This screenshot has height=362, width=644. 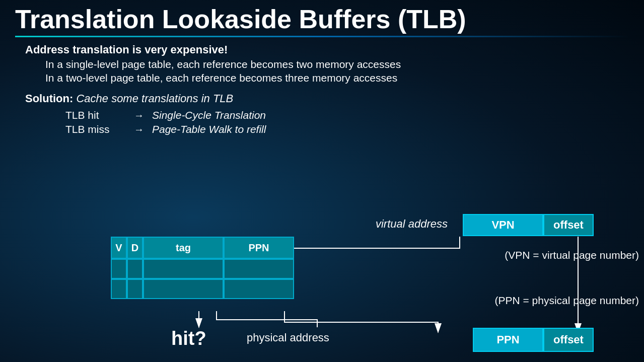 What do you see at coordinates (183, 248) in the screenshot?
I see `tlb-col-tag: tag` at bounding box center [183, 248].